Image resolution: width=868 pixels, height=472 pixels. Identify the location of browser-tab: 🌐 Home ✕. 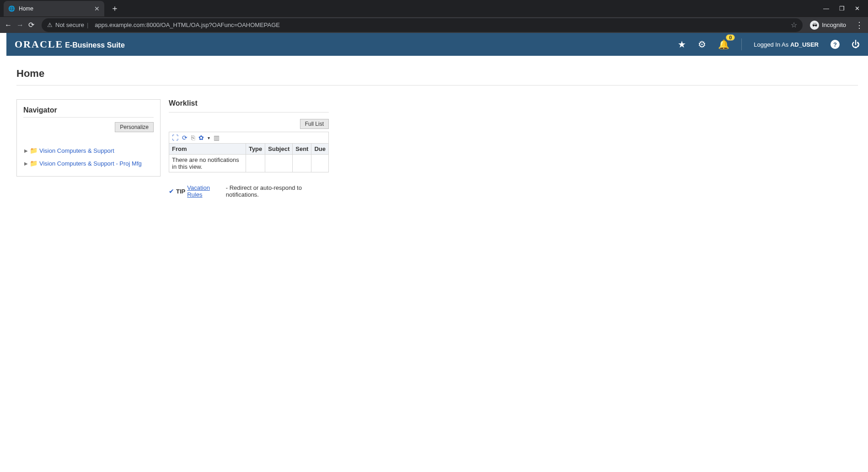
(54, 9).